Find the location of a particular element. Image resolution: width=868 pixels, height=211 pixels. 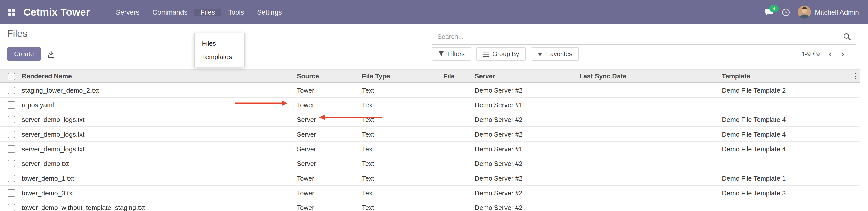

cell-source: Server is located at coordinates (328, 163).